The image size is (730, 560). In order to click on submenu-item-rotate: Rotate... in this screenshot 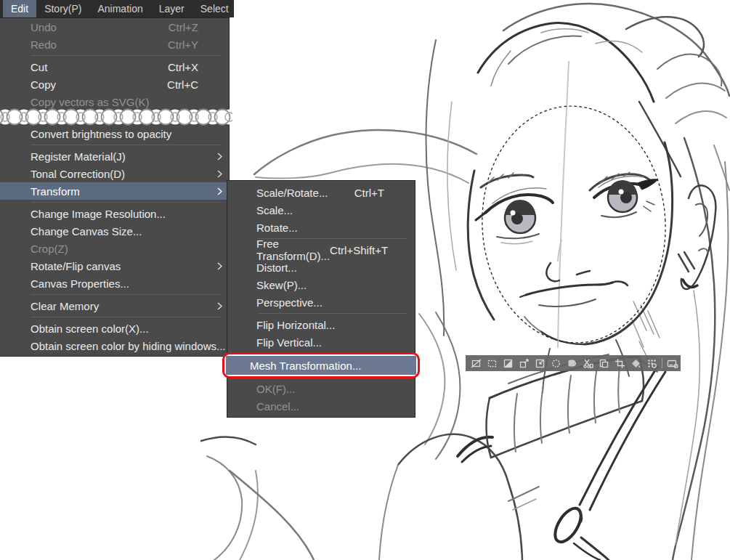, I will do `click(321, 227)`.